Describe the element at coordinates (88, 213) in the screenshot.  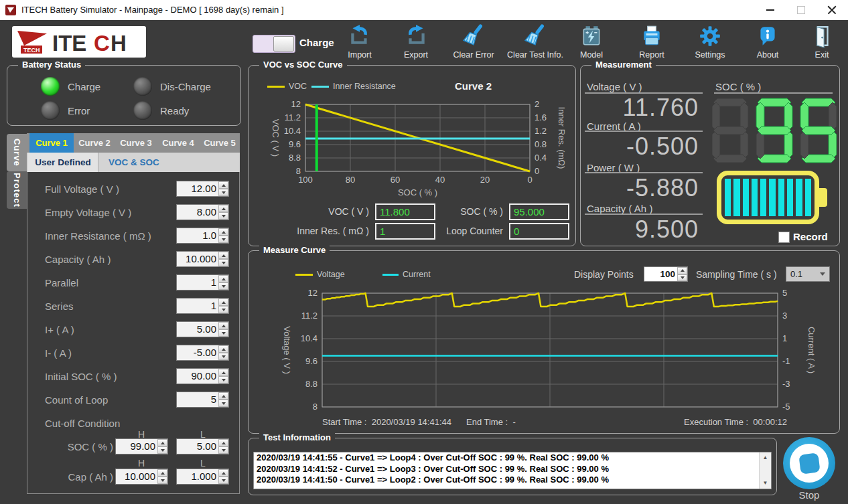
I see `field-label: Empty Voltage ( V )` at that location.